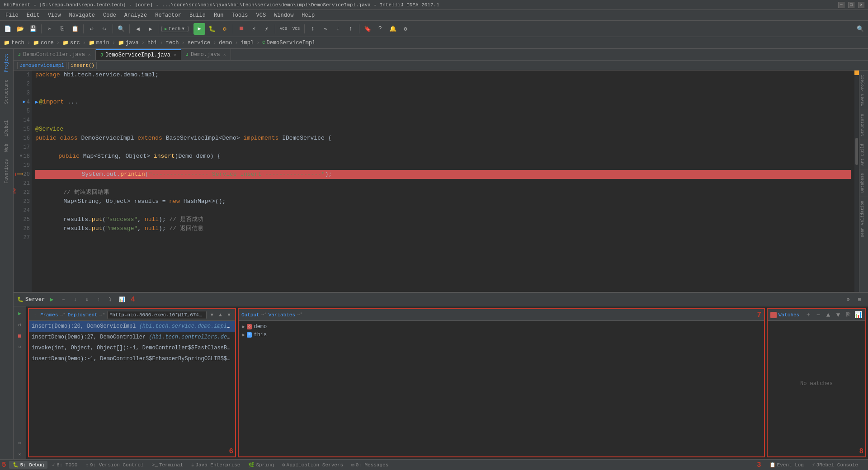 Image resolution: width=868 pixels, height=470 pixels. I want to click on nav-tech2: tech, so click(173, 43).